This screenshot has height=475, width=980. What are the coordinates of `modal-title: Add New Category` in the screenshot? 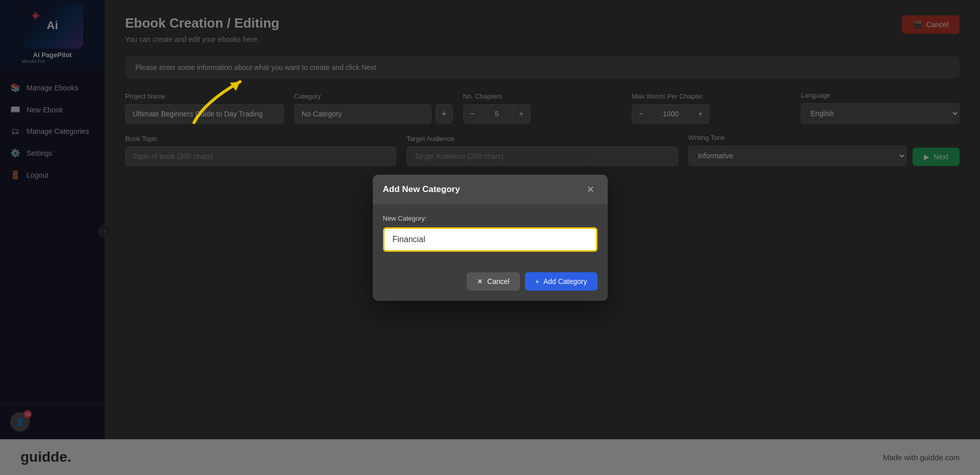 It's located at (422, 189).